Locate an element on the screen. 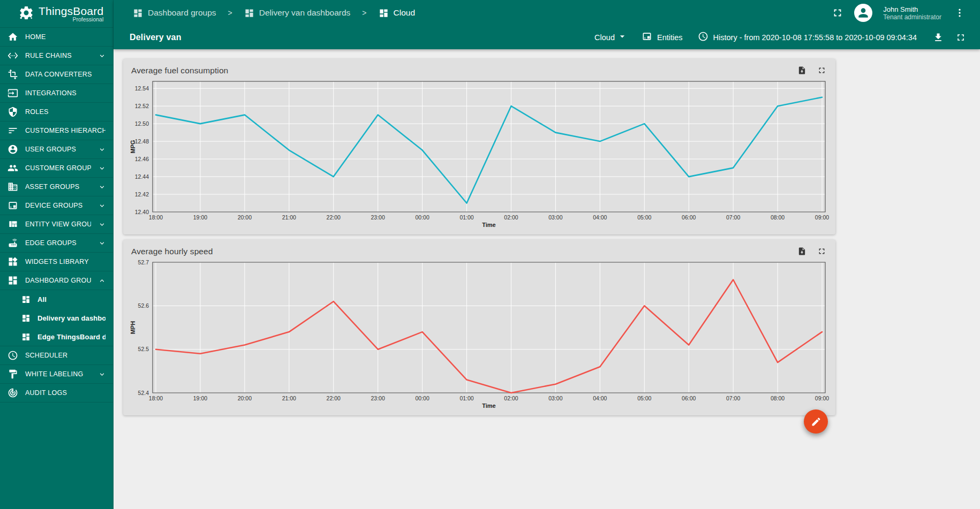  sidebar-item-home: HOME is located at coordinates (57, 37).